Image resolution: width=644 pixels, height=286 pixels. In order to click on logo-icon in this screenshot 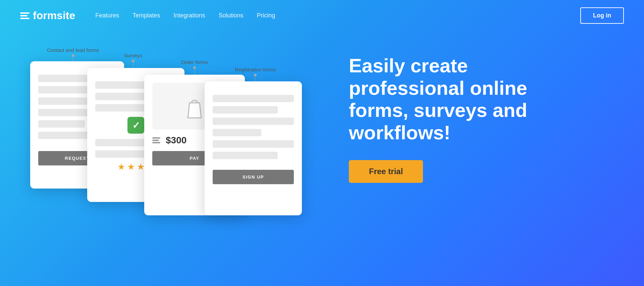, I will do `click(25, 16)`.